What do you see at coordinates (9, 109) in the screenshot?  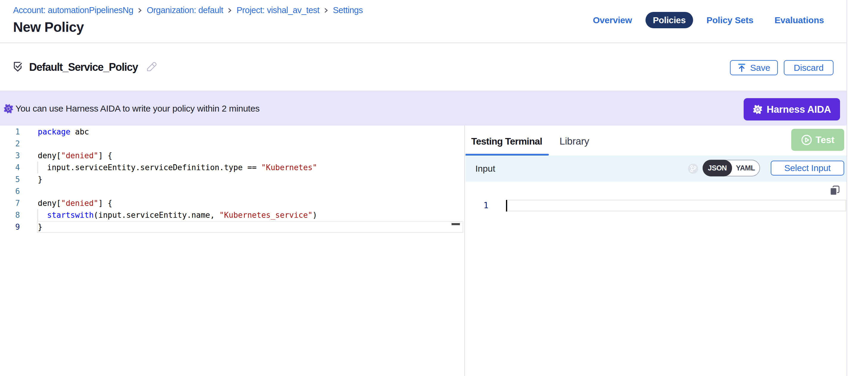 I see `aida-flower-icon` at bounding box center [9, 109].